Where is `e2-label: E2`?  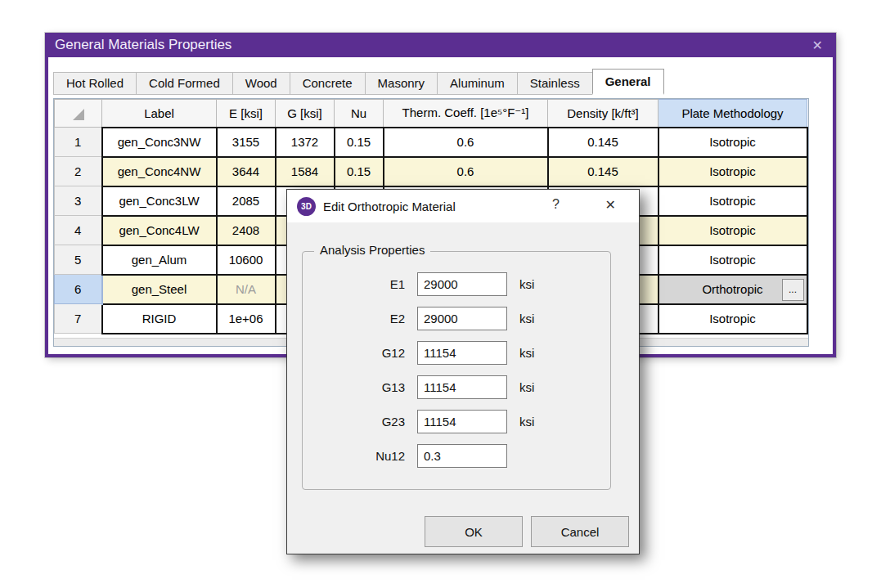 e2-label: E2 is located at coordinates (360, 319).